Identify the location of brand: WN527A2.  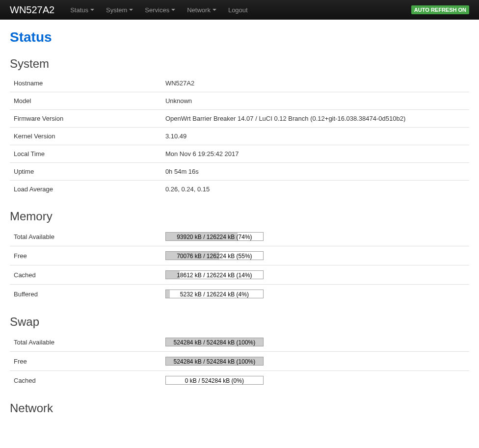
(32, 10).